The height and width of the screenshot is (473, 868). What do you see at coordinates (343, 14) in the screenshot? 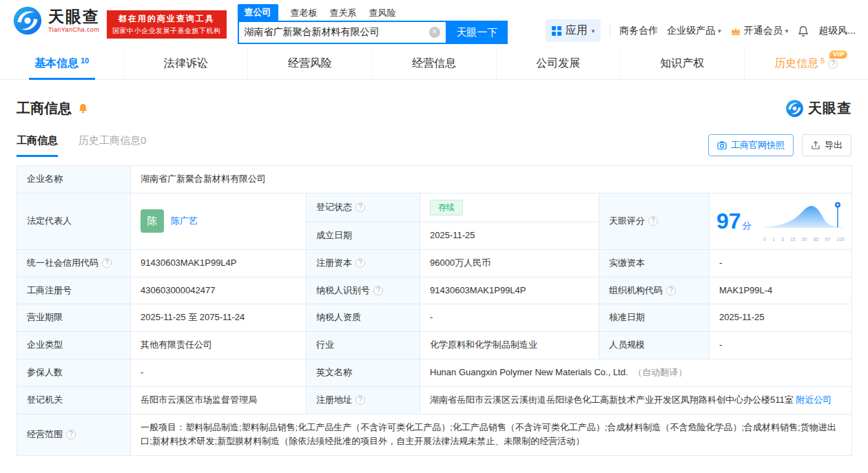
I see `search-tab-relation: 查关系` at bounding box center [343, 14].